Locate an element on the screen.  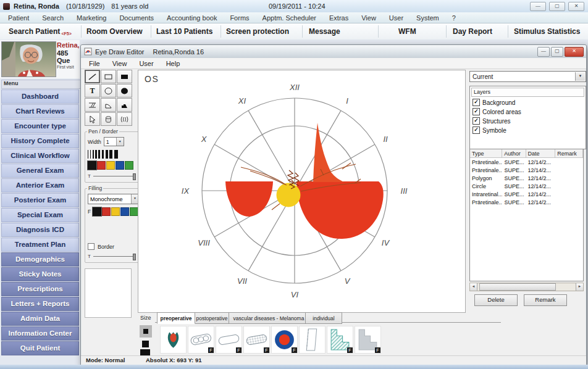
remark-button: Remark is located at coordinates (545, 300).